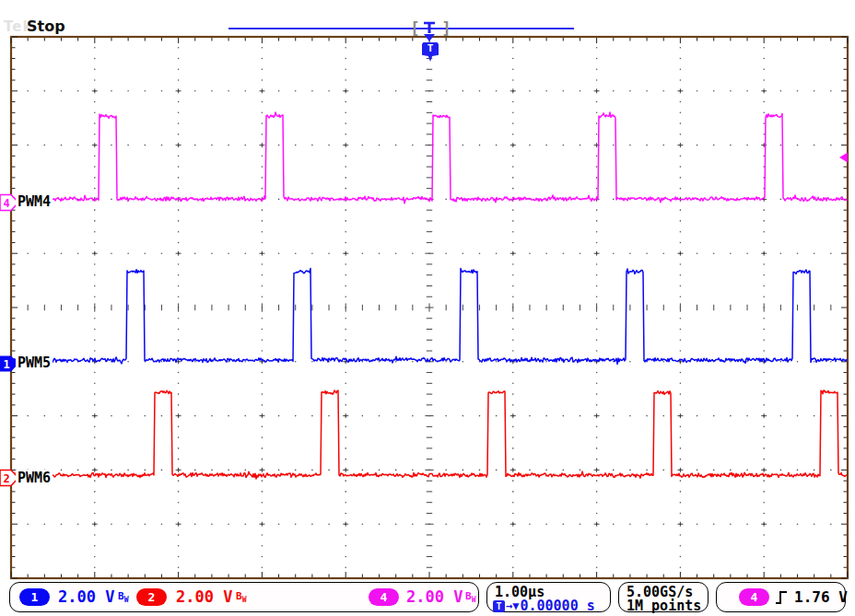  I want to click on ch1-bandwidth-icon: BW, so click(123, 597).